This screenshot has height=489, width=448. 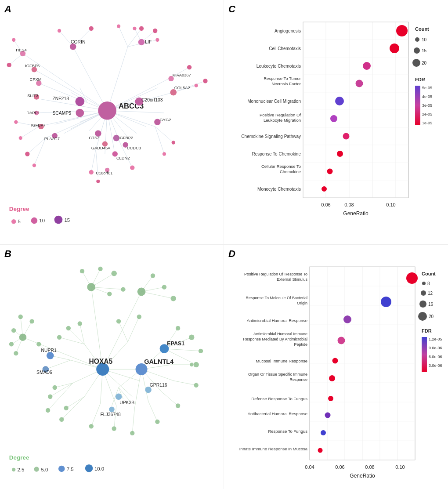 What do you see at coordinates (21, 470) in the screenshot?
I see `svg-text: 2.5` at bounding box center [21, 470].